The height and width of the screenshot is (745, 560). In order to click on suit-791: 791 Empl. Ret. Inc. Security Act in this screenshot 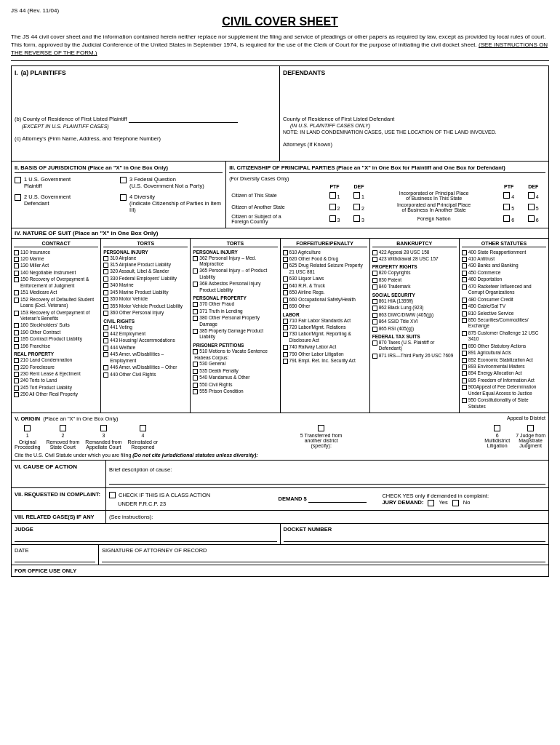, I will do `click(325, 361)`.